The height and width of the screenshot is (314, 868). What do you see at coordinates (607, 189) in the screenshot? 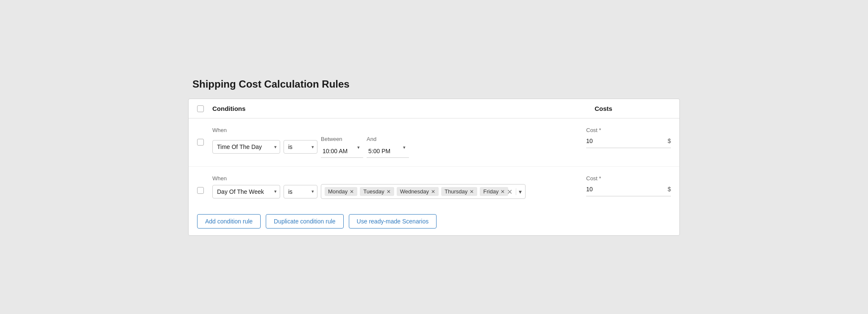
I see `rule-2-cost-input` at bounding box center [607, 189].